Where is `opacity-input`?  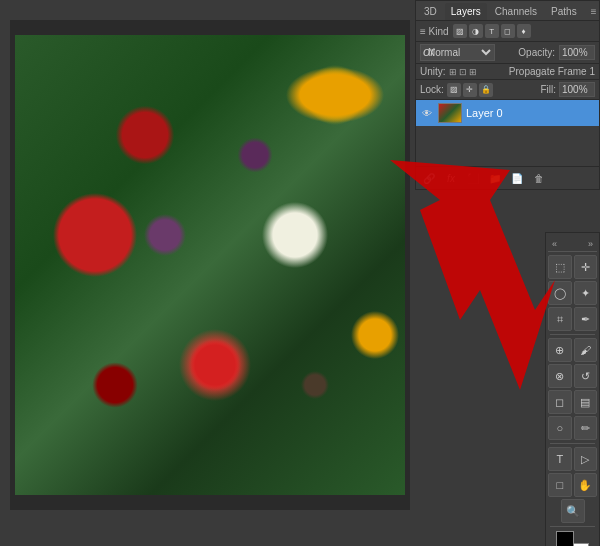
opacity-input is located at coordinates (577, 52).